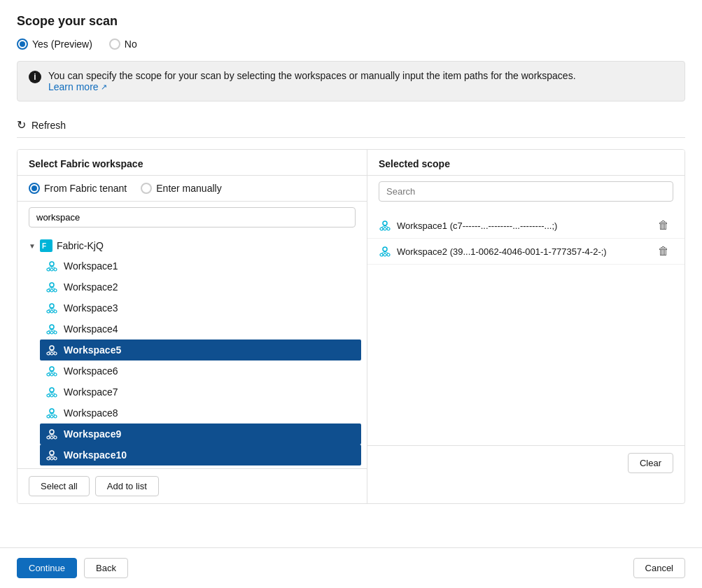  What do you see at coordinates (59, 486) in the screenshot?
I see `select-all-button: Select all` at bounding box center [59, 486].